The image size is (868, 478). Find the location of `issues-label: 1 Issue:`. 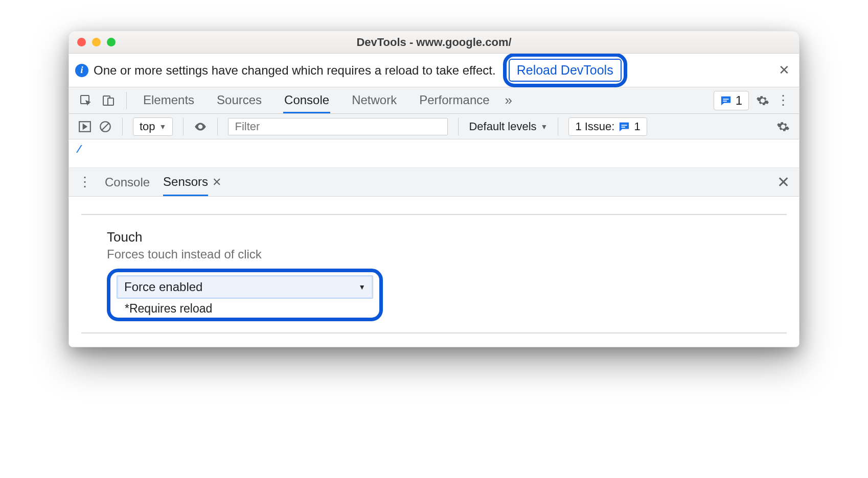

issues-label: 1 Issue: is located at coordinates (595, 127).